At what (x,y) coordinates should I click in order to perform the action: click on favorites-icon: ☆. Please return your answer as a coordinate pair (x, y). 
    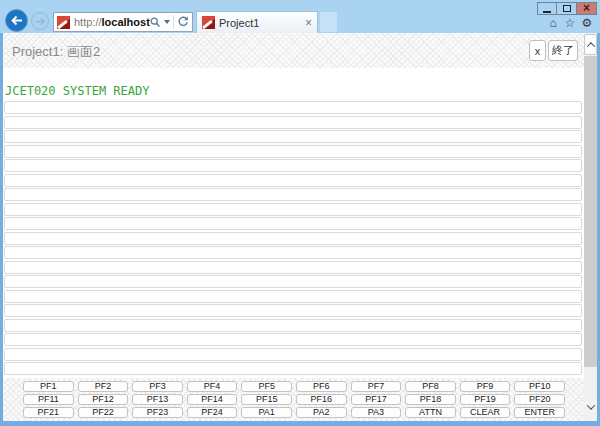
    Looking at the image, I should click on (570, 24).